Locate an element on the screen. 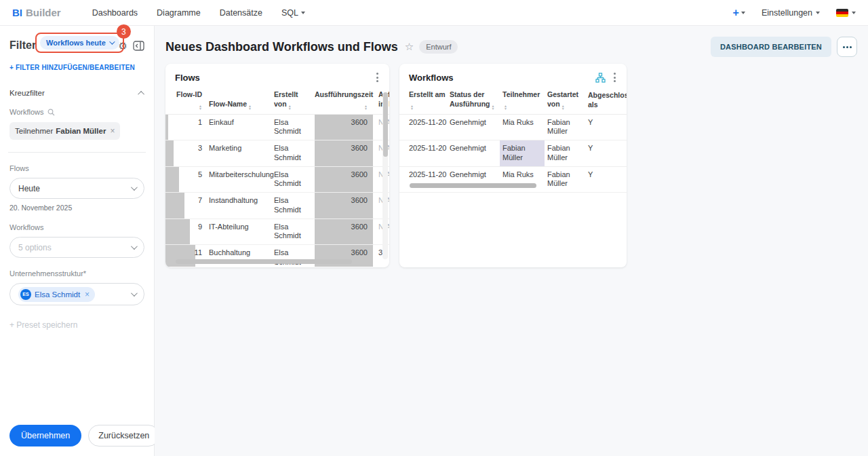 The image size is (868, 456). table-cell: 3 is located at coordinates (185, 153).